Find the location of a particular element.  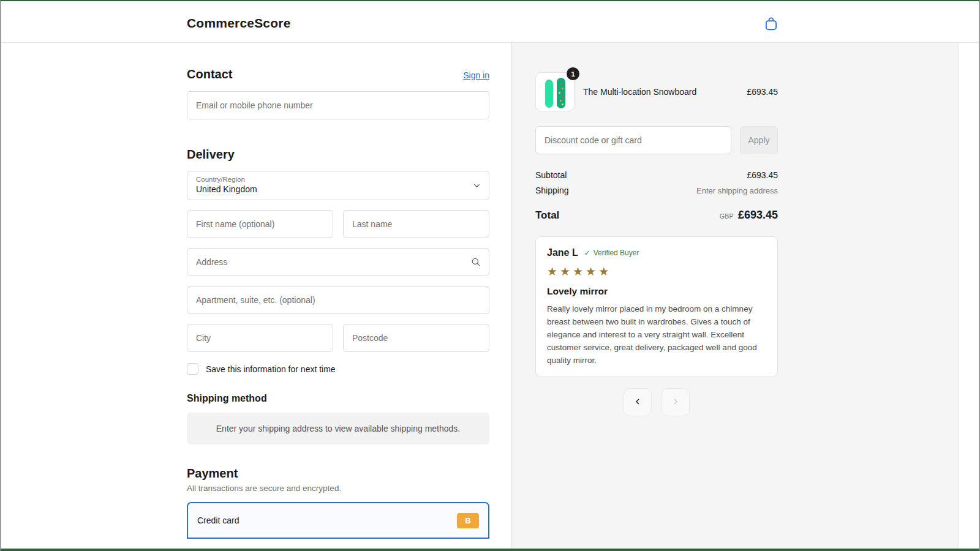

chevron-left-icon is located at coordinates (638, 403).